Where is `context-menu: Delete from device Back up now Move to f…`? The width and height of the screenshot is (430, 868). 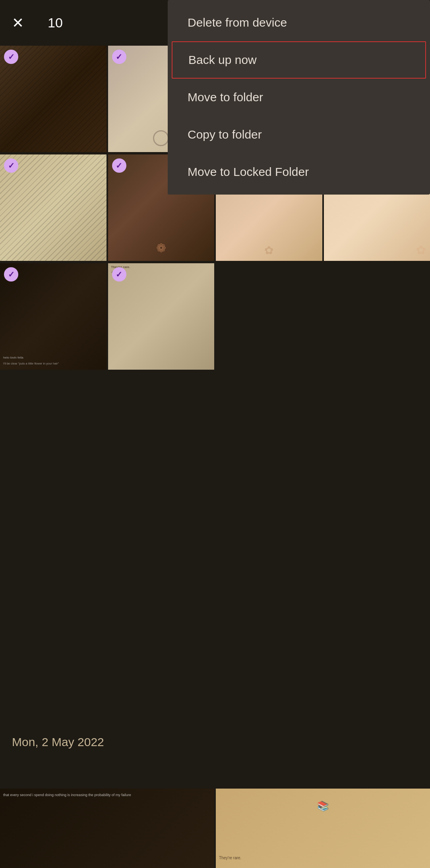
context-menu: Delete from device Back up now Move to f… is located at coordinates (299, 97).